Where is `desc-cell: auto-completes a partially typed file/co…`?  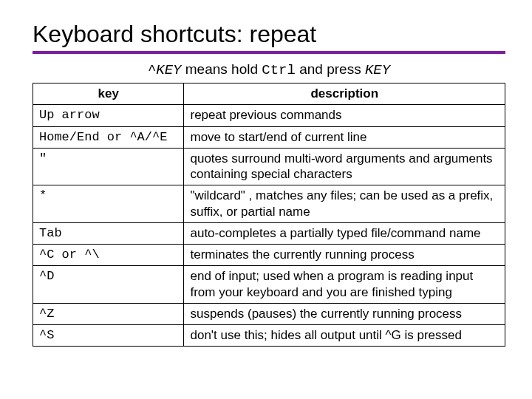 desc-cell: auto-completes a partially typed file/co… is located at coordinates (344, 233).